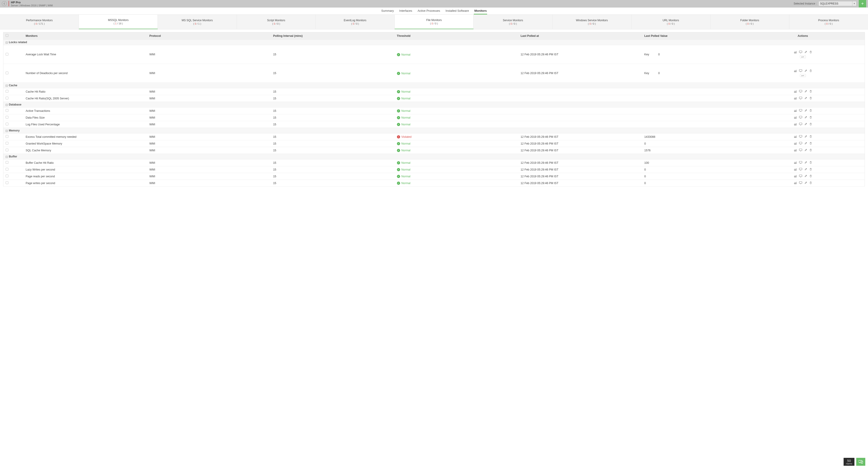 The image size is (868, 468). Describe the element at coordinates (85, 137) in the screenshot. I see `monitor-name: Excess Total committed memory needed` at that location.